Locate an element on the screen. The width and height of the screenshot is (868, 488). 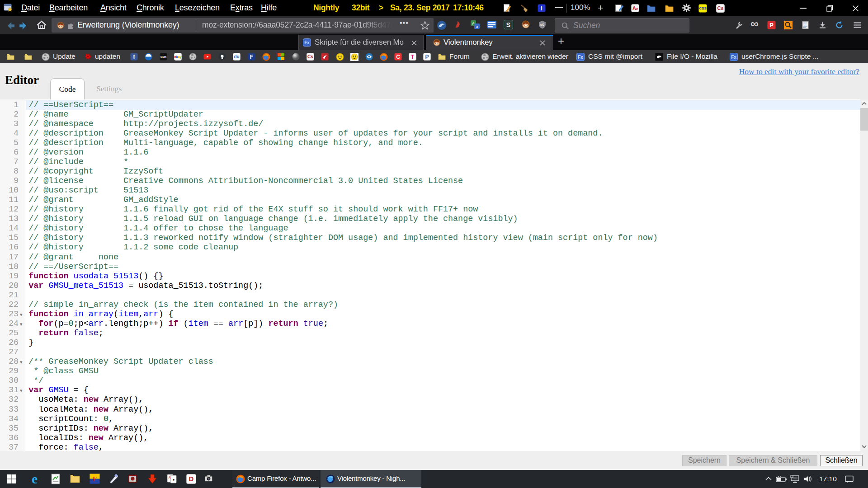
svg-text: ebay is located at coordinates (178, 57).